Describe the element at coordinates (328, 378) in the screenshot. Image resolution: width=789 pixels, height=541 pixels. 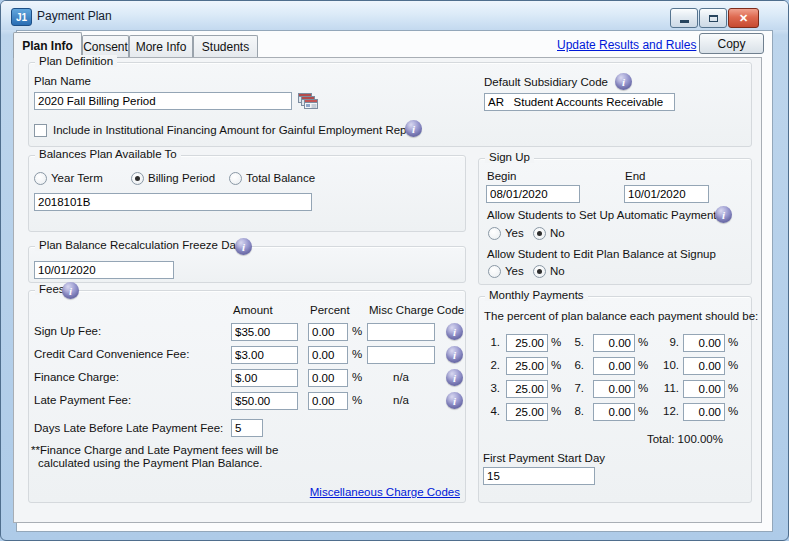
I see `finance-charge-percent-input` at that location.